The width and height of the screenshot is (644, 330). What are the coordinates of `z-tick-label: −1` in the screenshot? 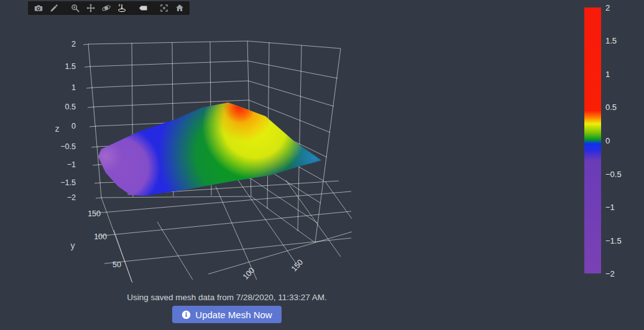 It's located at (71, 165).